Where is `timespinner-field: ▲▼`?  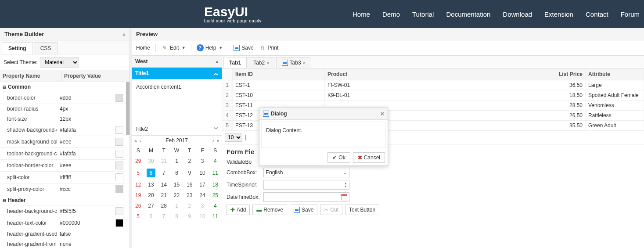 timespinner-field: ▲▼ is located at coordinates (306, 185).